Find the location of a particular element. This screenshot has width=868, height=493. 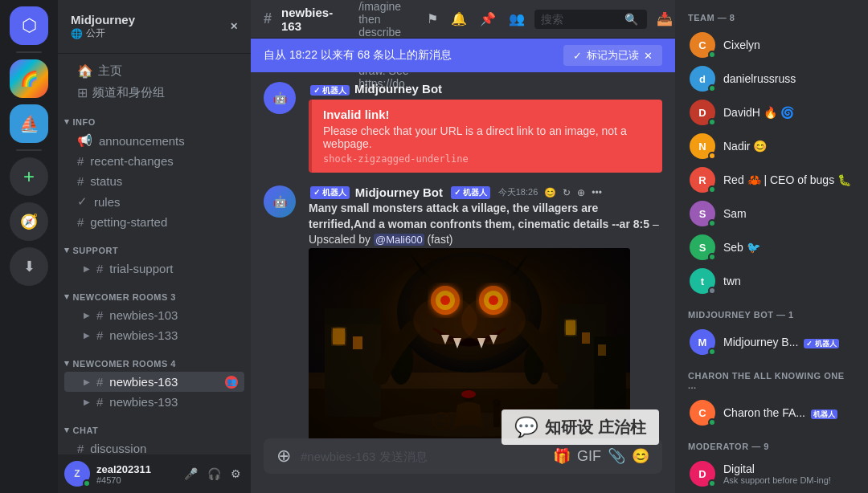

sidebar-item-channels: ⊞ 频道和身份组 is located at coordinates (154, 93).